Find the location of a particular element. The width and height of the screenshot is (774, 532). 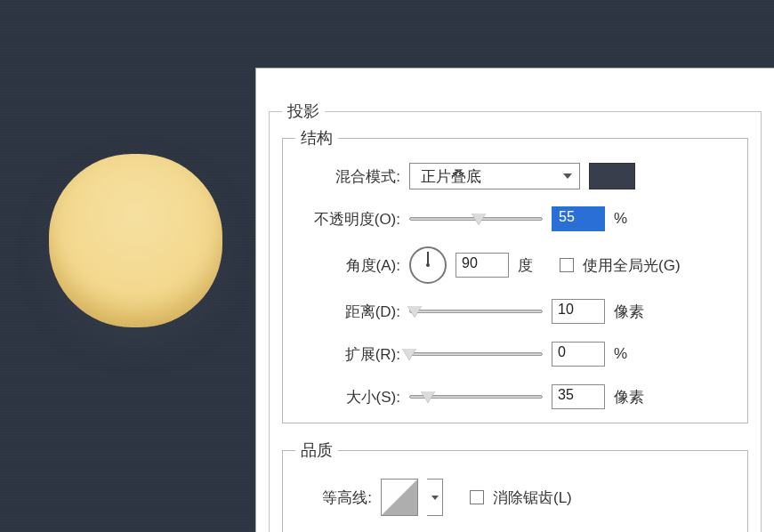

distance-input: 10 is located at coordinates (578, 311).